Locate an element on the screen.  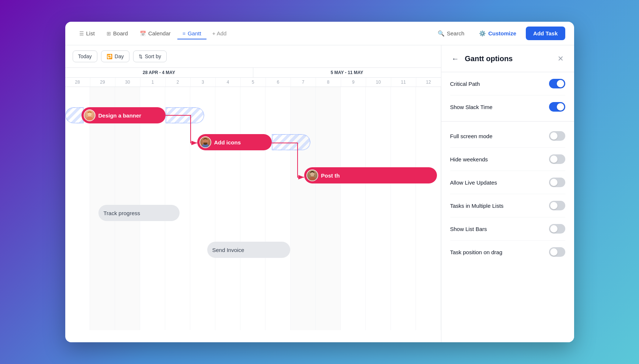
show-list-bars-toggle is located at coordinates (557, 229).